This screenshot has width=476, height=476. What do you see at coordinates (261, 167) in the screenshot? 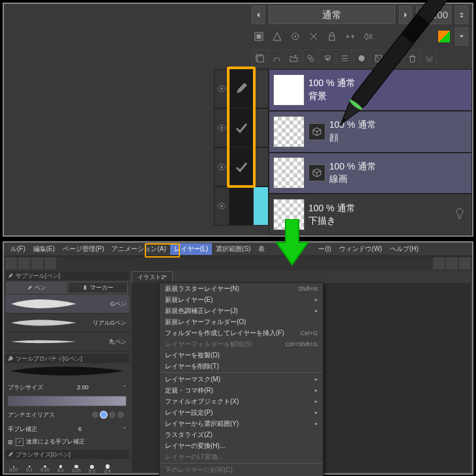
I see `active-indicator` at bounding box center [261, 167].